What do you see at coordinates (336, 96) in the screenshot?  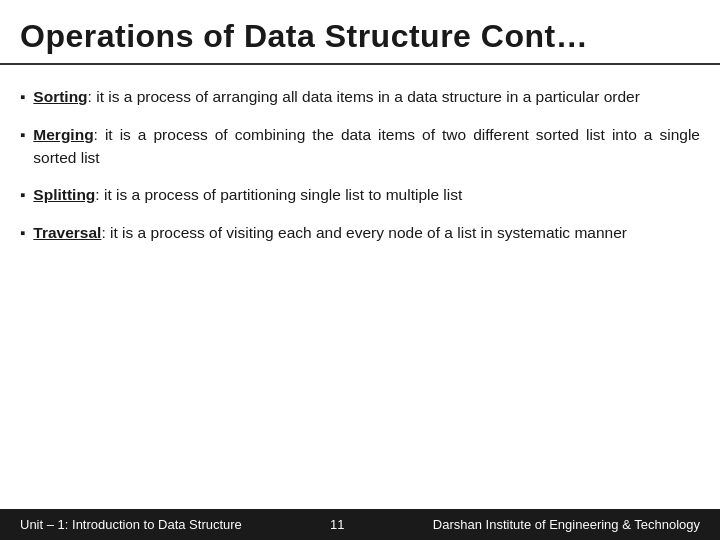 I see `bullet-text: Sorting: it is a process of arranging al…` at bounding box center [336, 96].